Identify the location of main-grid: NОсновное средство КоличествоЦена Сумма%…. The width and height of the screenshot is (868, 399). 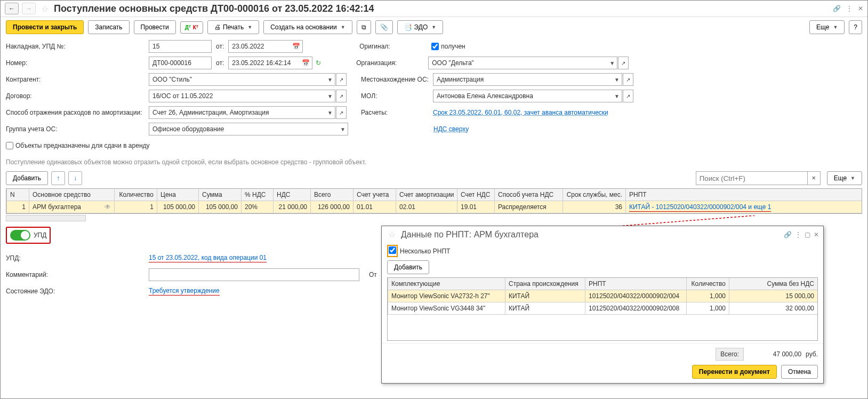
(434, 201).